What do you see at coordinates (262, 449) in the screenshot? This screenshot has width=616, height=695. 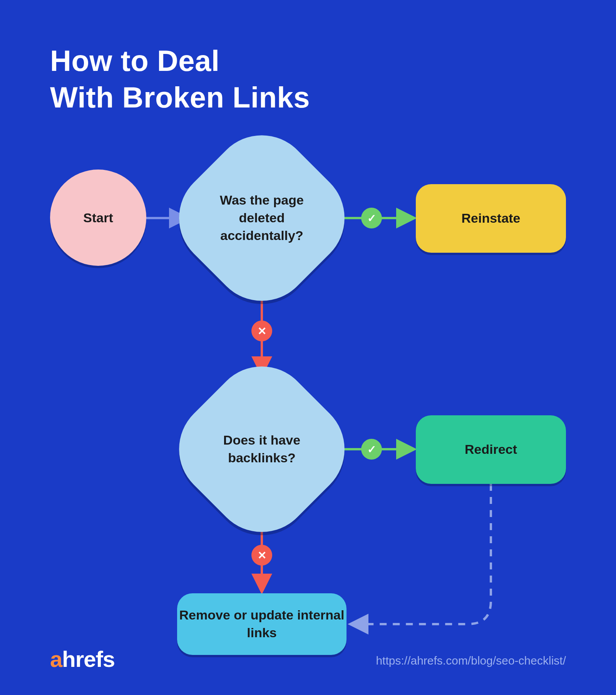 I see `decision-2-label: Does it have backlinks?` at bounding box center [262, 449].